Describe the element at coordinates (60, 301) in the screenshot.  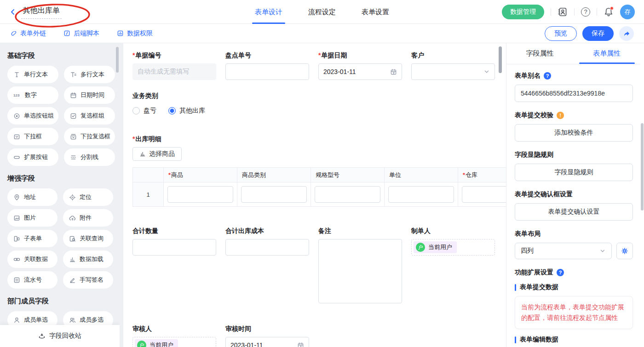
I see `section-title-member-fields: 部门成员字段` at that location.